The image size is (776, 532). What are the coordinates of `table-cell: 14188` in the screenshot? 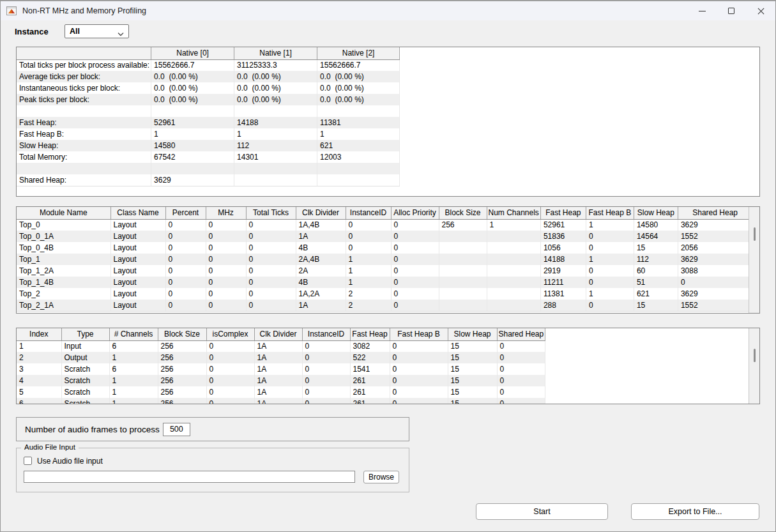 It's located at (563, 259).